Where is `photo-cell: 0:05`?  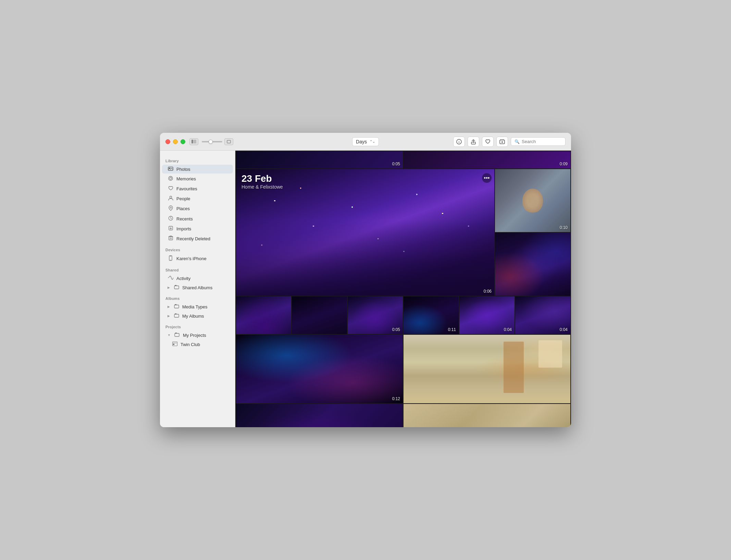
photo-cell: 0:05 is located at coordinates (319, 160).